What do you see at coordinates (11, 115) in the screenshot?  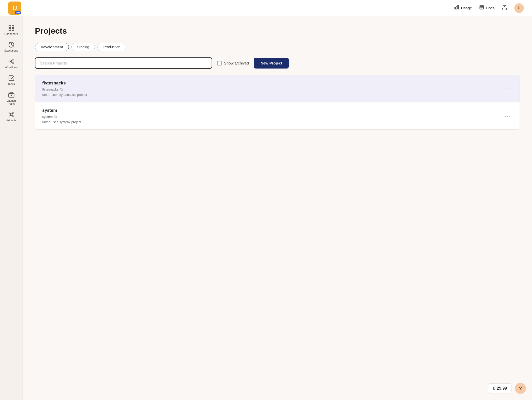 I see `artifacts-icon` at bounding box center [11, 115].